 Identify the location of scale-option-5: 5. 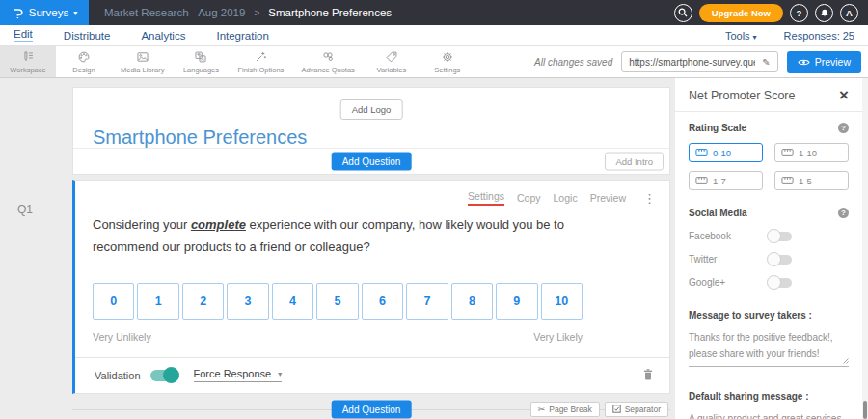
(338, 301).